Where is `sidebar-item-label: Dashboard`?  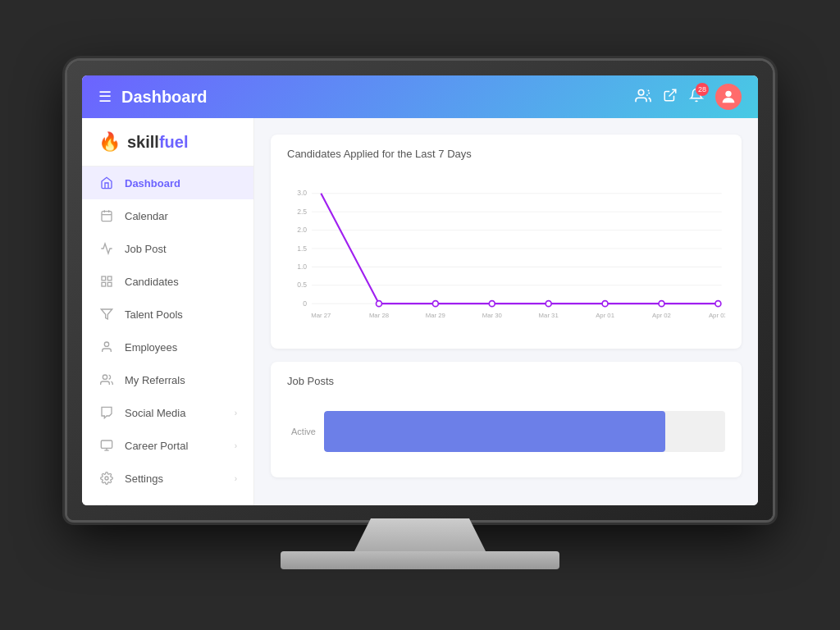
sidebar-item-label: Dashboard is located at coordinates (180, 184).